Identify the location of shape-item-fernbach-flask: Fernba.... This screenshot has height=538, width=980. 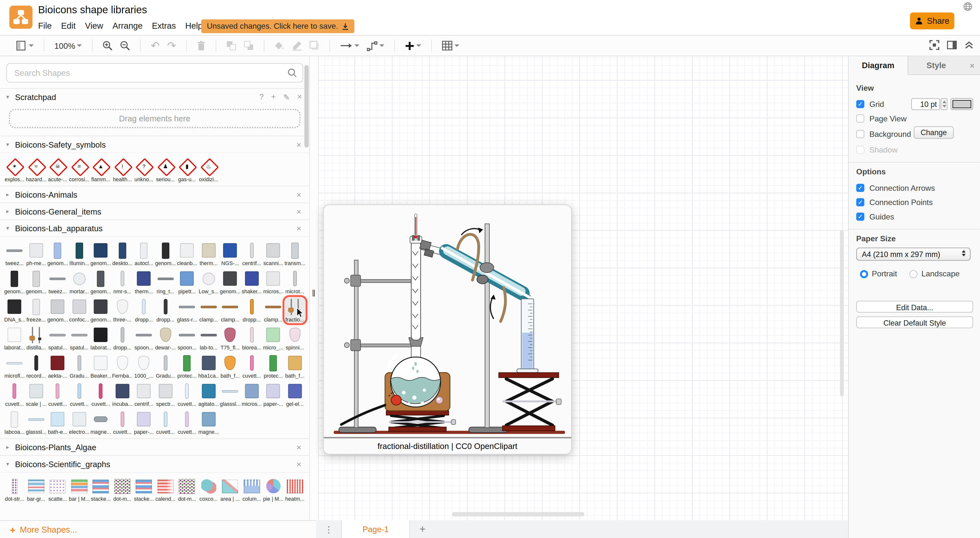
(123, 367).